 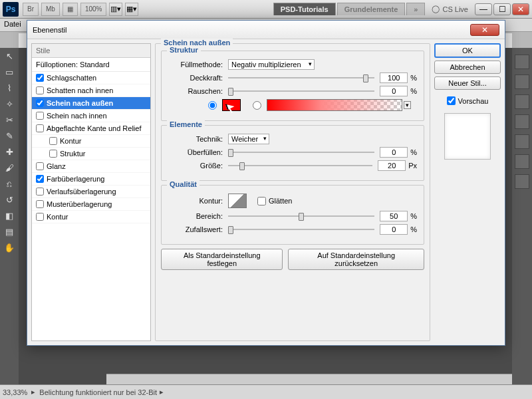 I want to click on blendmode-dropdown: Negativ multiplizieren, so click(x=271, y=65).